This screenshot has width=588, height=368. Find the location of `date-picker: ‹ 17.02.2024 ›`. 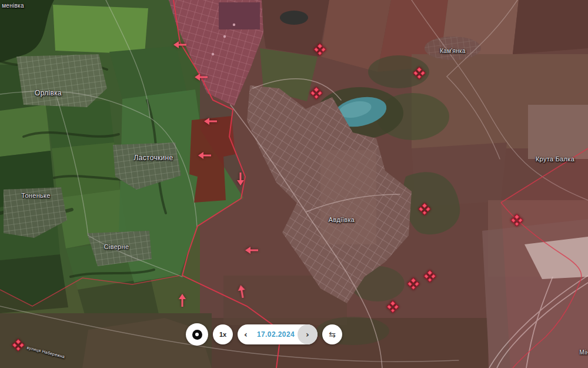

date-picker: ‹ 17.02.2024 › is located at coordinates (278, 334).